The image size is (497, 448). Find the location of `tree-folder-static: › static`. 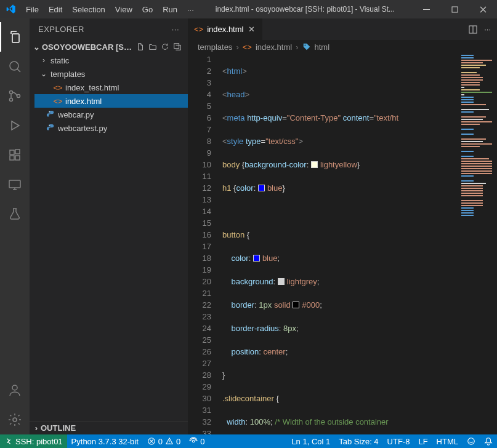

tree-folder-static: › static is located at coordinates (111, 60).